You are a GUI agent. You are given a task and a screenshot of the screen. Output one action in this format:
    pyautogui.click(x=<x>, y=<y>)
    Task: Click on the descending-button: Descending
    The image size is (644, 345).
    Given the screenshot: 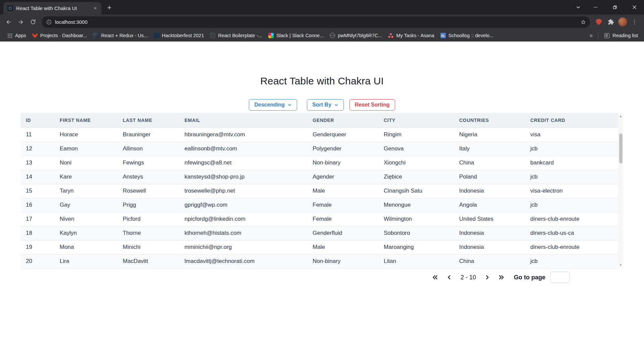 What is the action you would take?
    pyautogui.click(x=273, y=105)
    